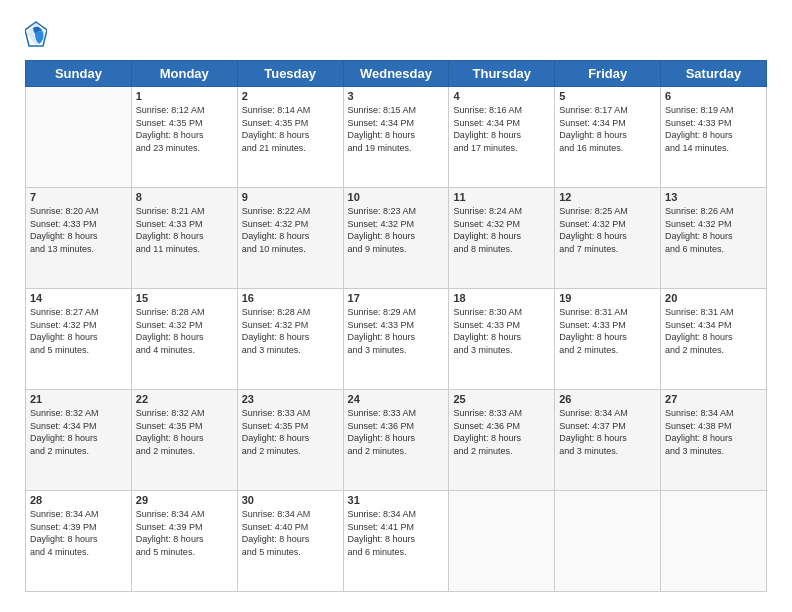 The width and height of the screenshot is (792, 612). I want to click on logo, so click(38, 34).